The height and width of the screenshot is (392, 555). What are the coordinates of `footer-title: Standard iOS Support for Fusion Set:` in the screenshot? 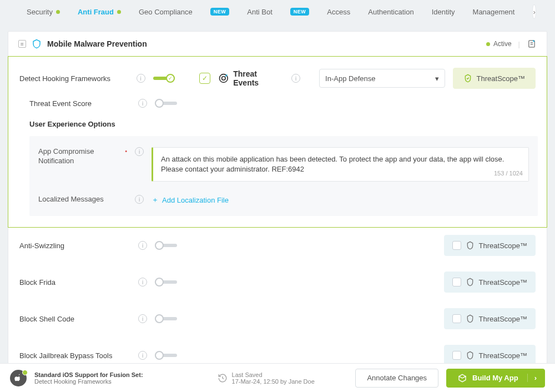 It's located at (89, 375).